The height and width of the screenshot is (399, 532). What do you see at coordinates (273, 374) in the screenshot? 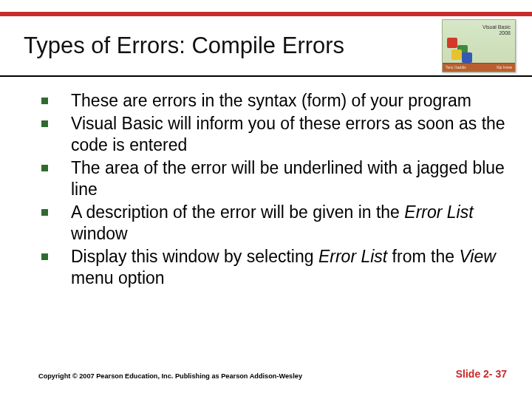
I see `footer: Copyright © 2007 Pearson Education, Inc.…` at bounding box center [273, 374].